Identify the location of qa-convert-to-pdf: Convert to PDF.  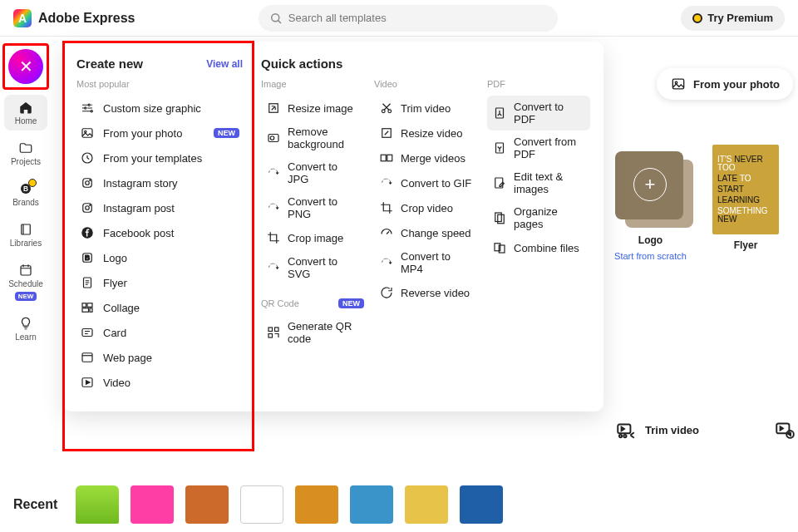
(539, 113).